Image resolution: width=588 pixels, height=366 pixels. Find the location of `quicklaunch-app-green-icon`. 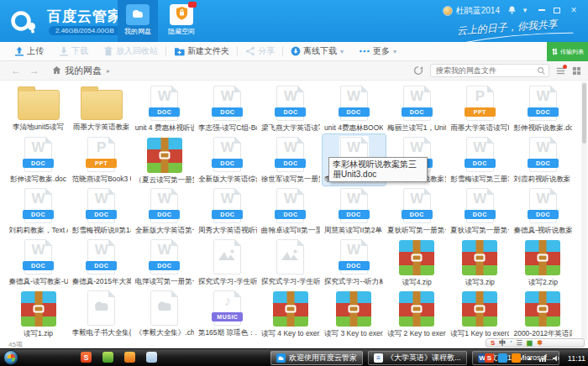

quicklaunch-app-green-icon is located at coordinates (108, 358).